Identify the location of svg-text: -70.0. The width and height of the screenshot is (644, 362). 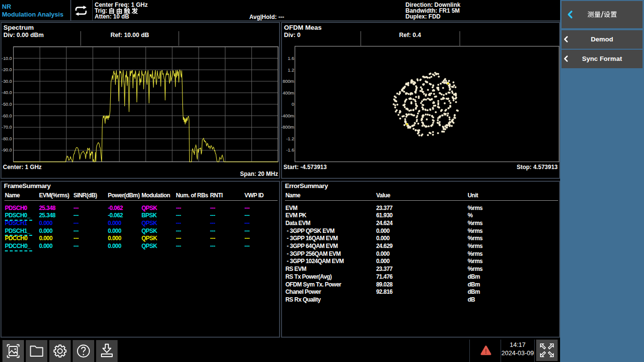
(7, 127).